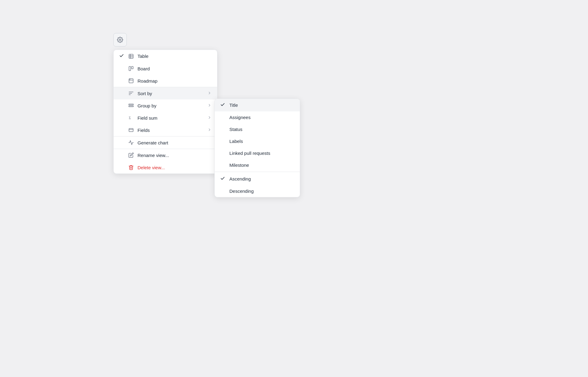  I want to click on board-icon, so click(131, 69).